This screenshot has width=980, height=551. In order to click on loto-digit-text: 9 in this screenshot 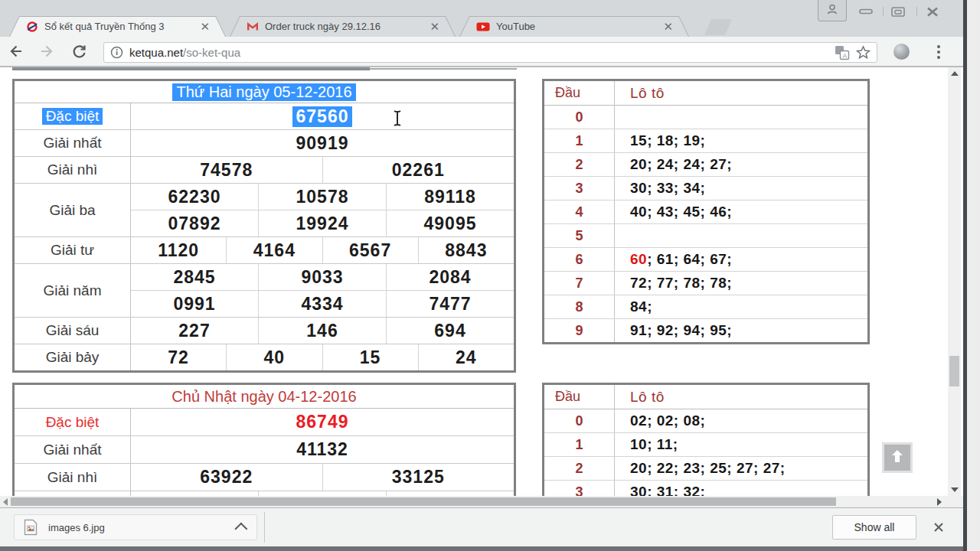, I will do `click(579, 331)`.